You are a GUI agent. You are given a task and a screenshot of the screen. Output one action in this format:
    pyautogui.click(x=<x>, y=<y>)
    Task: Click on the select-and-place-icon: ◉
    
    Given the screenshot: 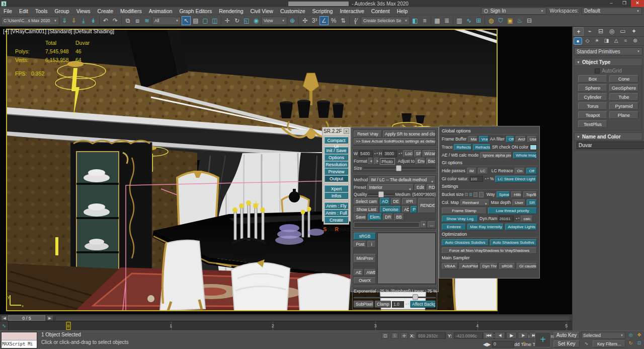 What is the action you would take?
    pyautogui.click(x=256, y=21)
    